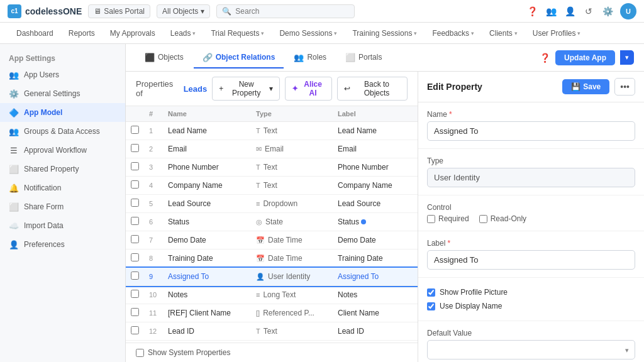 The image size is (644, 362). Describe the element at coordinates (308, 89) in the screenshot. I see `alice-ai-button: ✦ Alice AI` at that location.